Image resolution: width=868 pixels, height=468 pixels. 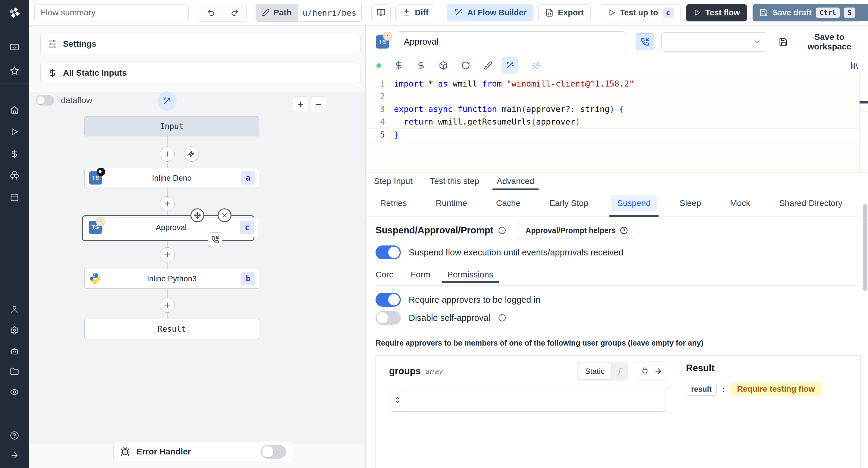 What do you see at coordinates (641, 13) in the screenshot?
I see `test-up-to-button: Test up to c` at bounding box center [641, 13].